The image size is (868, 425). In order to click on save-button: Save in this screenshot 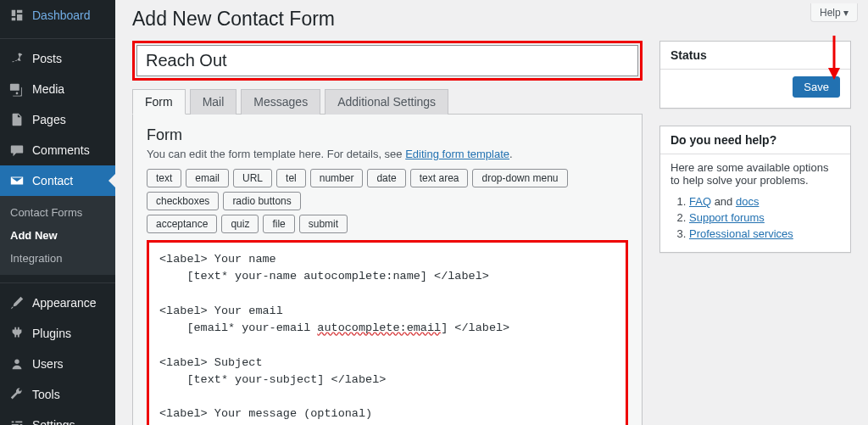, I will do `click(816, 87)`.